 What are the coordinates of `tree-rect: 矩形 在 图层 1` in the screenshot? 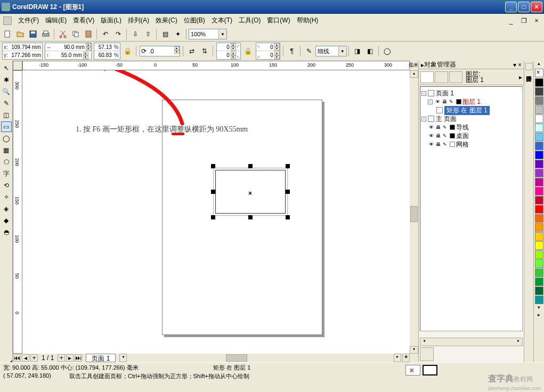 It's located at (467, 111).